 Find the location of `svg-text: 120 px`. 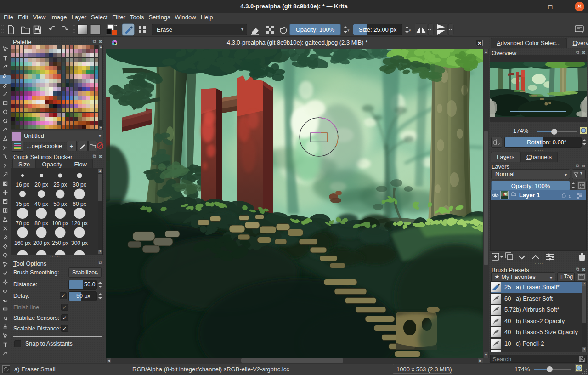

svg-text: 120 px is located at coordinates (79, 223).